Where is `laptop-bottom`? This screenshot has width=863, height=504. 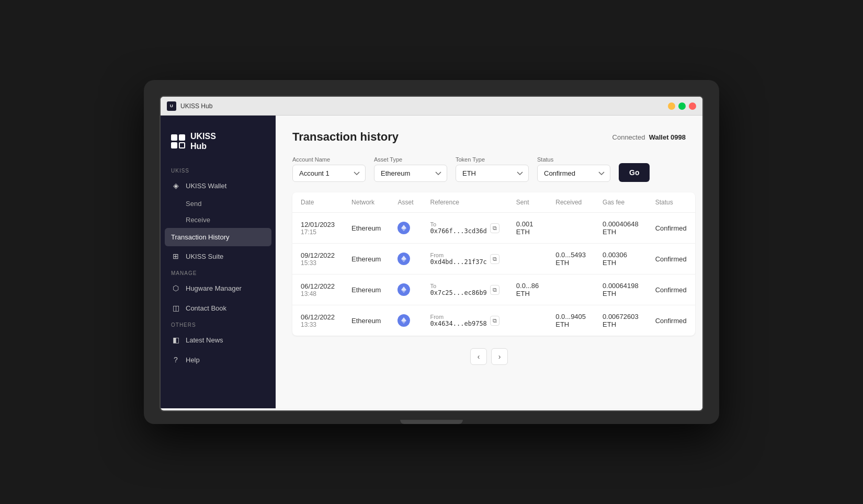
laptop-bottom is located at coordinates (432, 419).